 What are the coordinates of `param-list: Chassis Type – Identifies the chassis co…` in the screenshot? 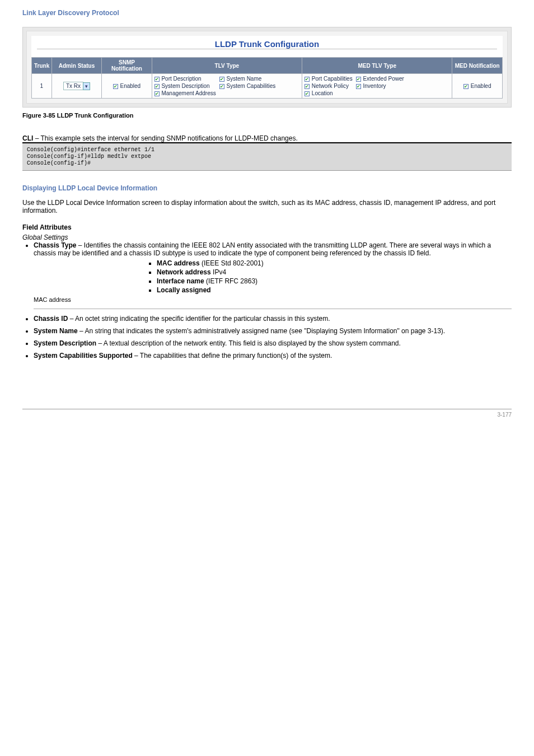 It's located at (273, 300).